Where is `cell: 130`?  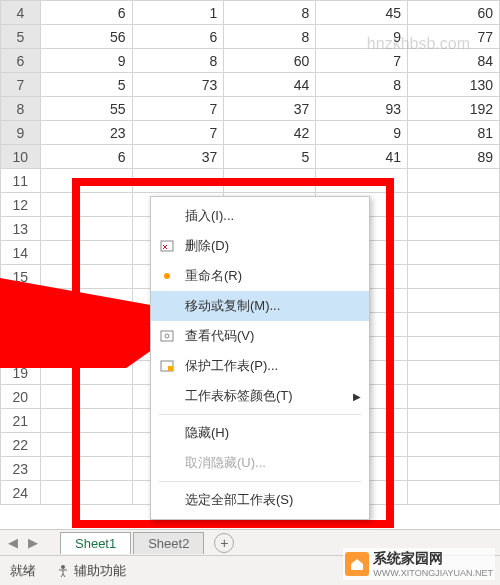
cell: 130 is located at coordinates (454, 85).